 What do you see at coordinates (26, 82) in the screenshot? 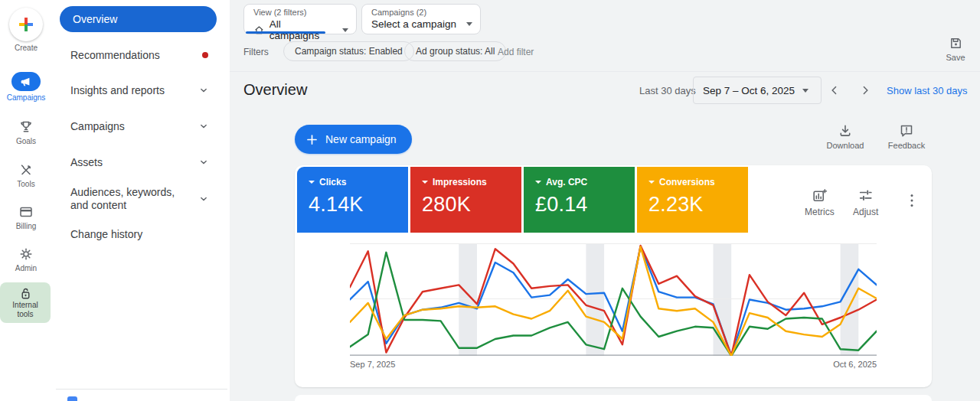
I see `megaphone-icon` at bounding box center [26, 82].